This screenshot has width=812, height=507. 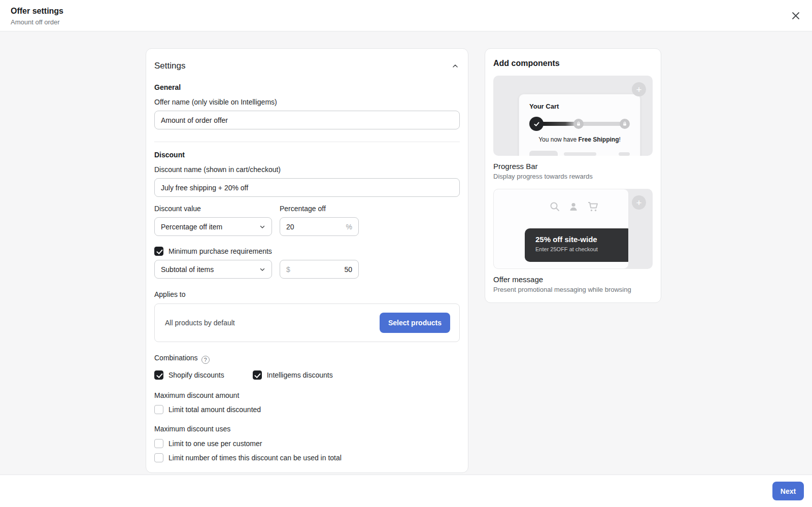 I want to click on offer-message-name: Offer message, so click(x=573, y=279).